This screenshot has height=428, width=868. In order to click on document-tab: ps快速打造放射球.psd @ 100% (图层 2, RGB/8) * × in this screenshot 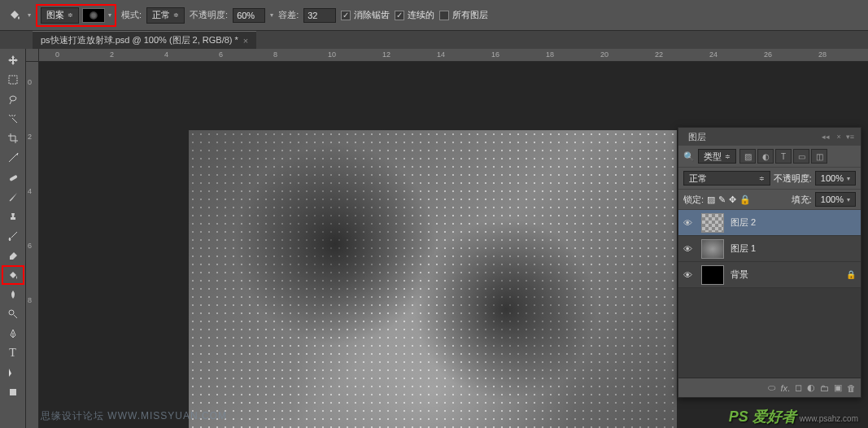, I will do `click(145, 40)`.